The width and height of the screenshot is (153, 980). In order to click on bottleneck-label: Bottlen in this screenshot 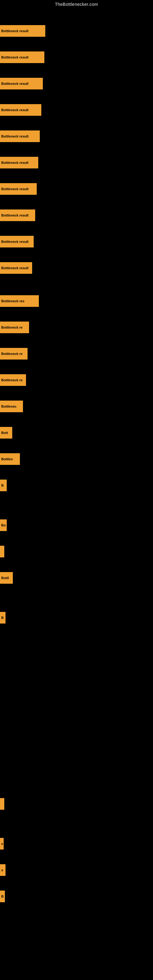, I will do `click(7, 459)`.